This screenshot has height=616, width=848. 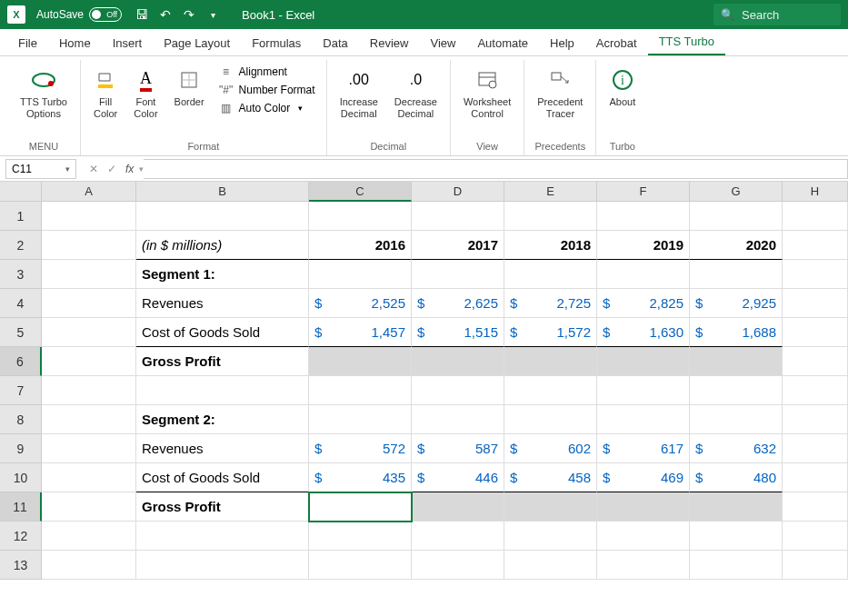 What do you see at coordinates (815, 478) in the screenshot?
I see `cell-H10` at bounding box center [815, 478].